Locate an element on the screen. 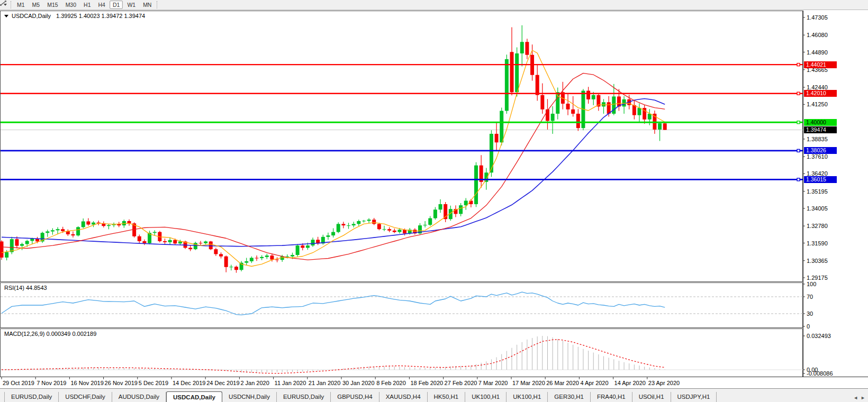 The height and width of the screenshot is (402, 868). time-axis-label: 2 Jan 2020 is located at coordinates (255, 383).